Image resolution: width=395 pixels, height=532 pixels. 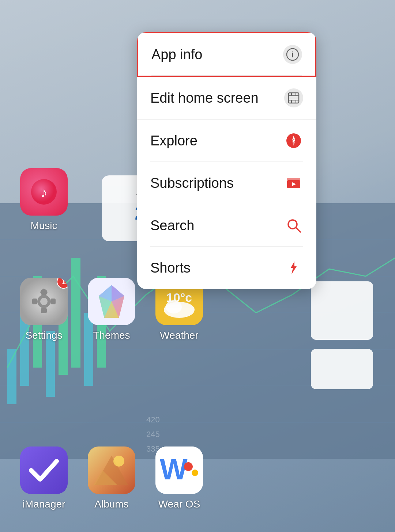 I want to click on imanager-label: iManager, so click(x=44, y=504).